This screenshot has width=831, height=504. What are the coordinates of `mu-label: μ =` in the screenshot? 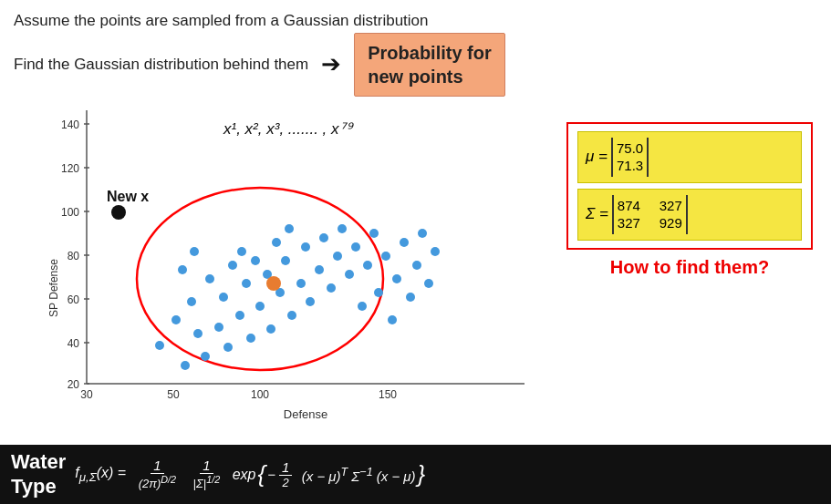 It's located at (597, 157).